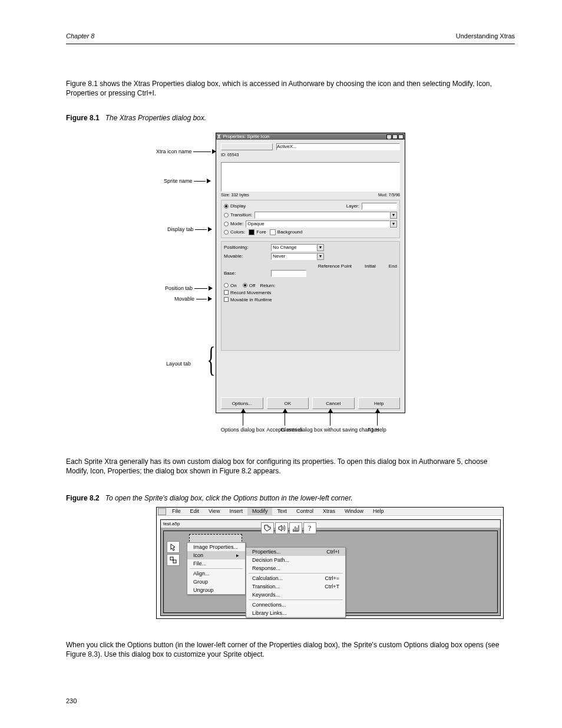  What do you see at coordinates (242, 403) in the screenshot?
I see `options-button: Options...` at bounding box center [242, 403].